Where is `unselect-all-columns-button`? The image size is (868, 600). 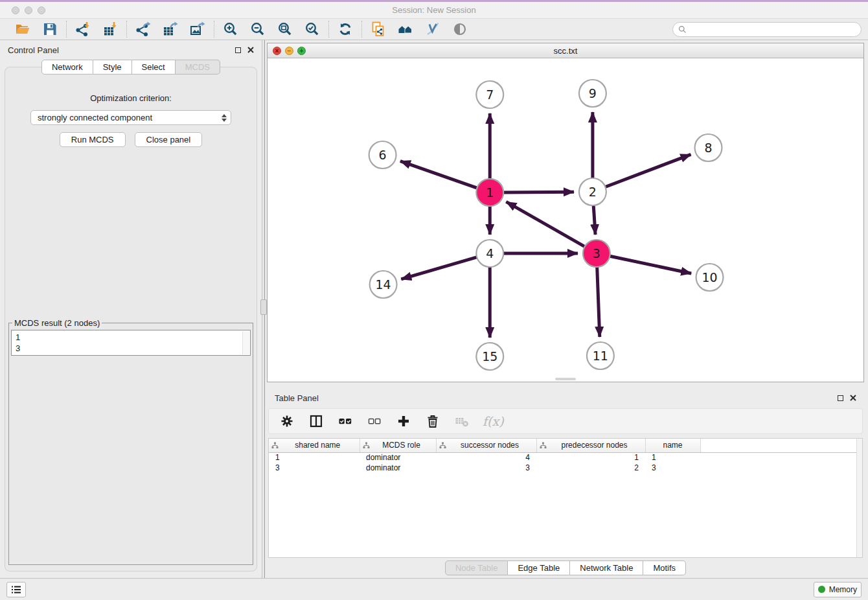
unselect-all-columns-button is located at coordinates (374, 421).